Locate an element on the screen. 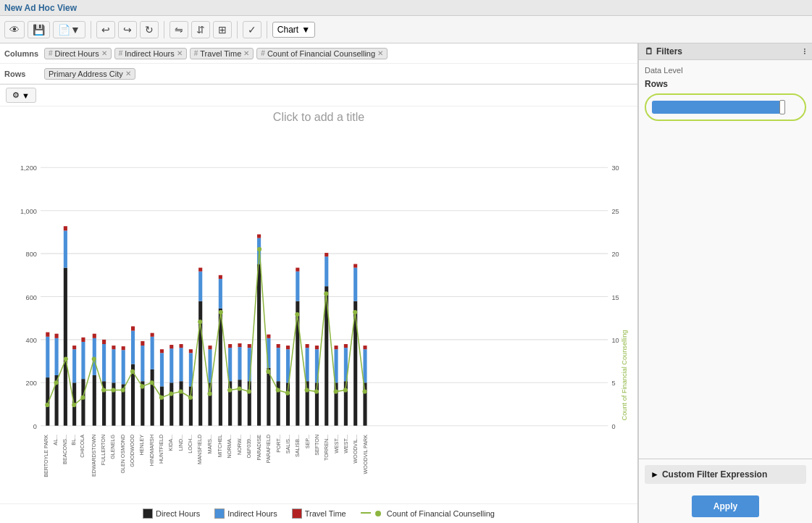  save-button: 💾 is located at coordinates (39, 30).